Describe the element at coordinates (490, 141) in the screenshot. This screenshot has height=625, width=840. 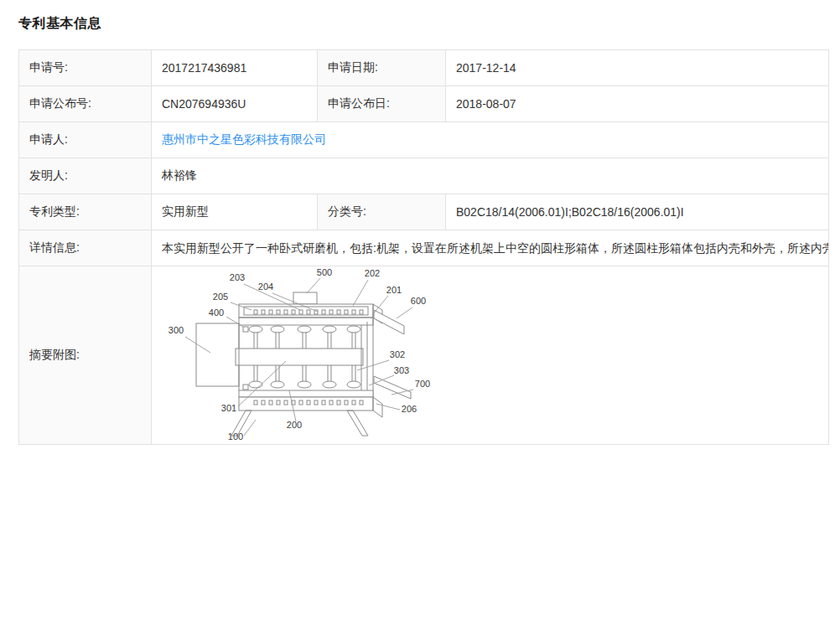
I see `applicant-cell: 惠州市中之星色彩科技有限公司` at that location.